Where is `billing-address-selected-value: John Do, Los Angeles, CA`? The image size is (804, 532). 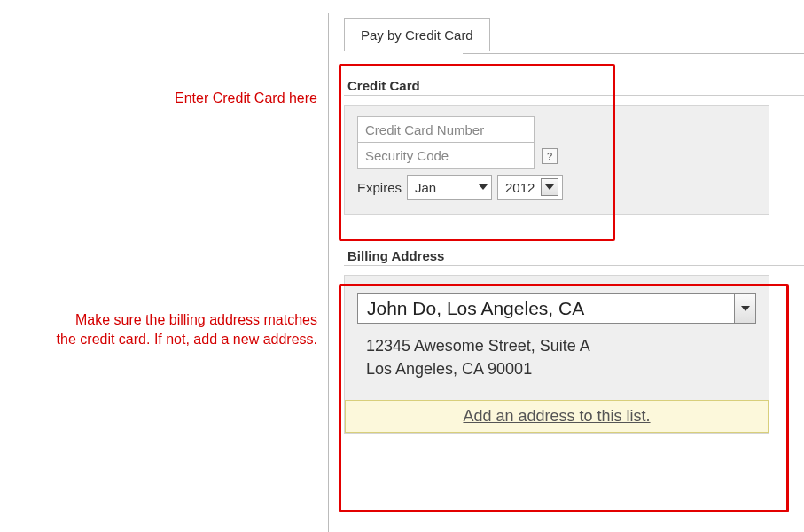 billing-address-selected-value: John Do, Los Angeles, CA is located at coordinates (472, 309).